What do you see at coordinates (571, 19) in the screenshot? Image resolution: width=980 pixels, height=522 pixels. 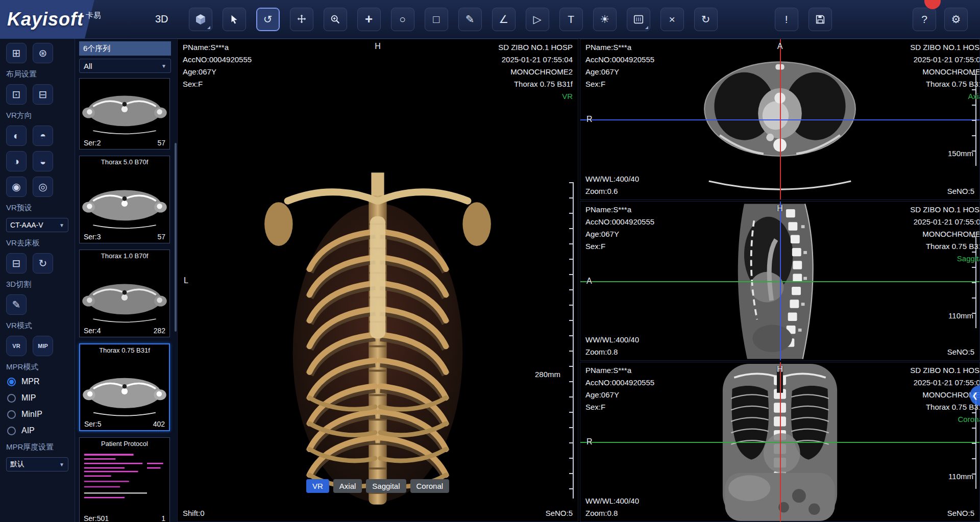 I see `text-annotation-icon: T` at bounding box center [571, 19].